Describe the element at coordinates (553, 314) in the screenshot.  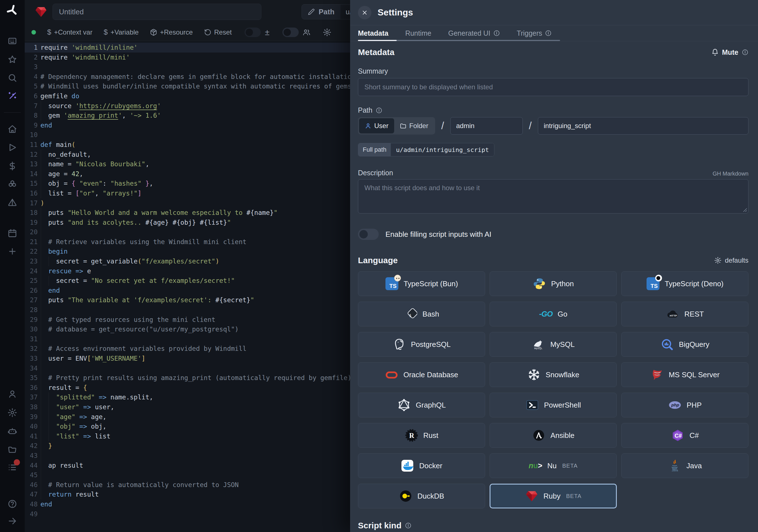
I see `language-option-go: ‑GOGo` at that location.